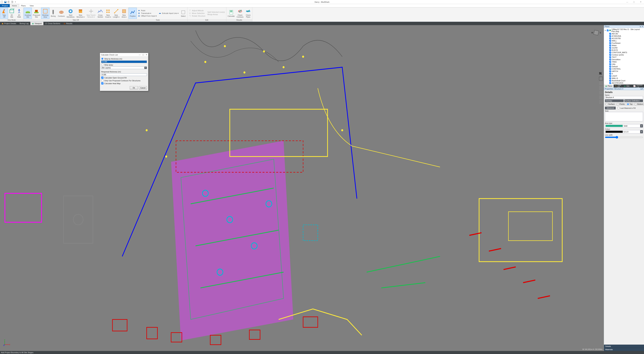 This screenshot has height=354, width=644. Describe the element at coordinates (624, 38) in the screenshot. I see `layer-item: A213G700` at that location.